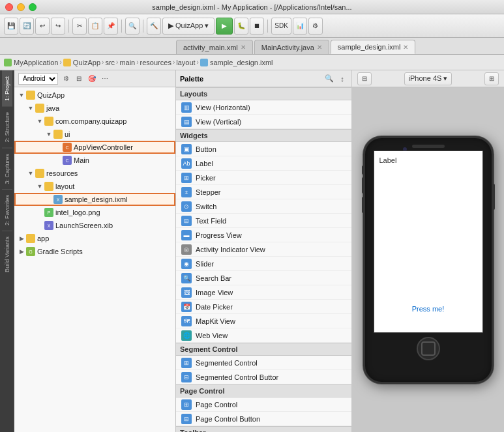 The height and width of the screenshot is (432, 504). I want to click on profile-btn: 📊, so click(300, 26).